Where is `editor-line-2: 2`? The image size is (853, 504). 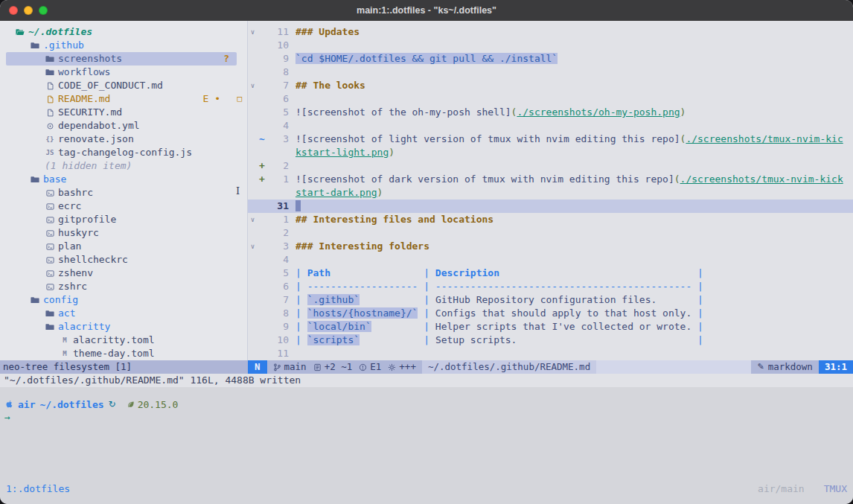 editor-line-2: 2 is located at coordinates (551, 233).